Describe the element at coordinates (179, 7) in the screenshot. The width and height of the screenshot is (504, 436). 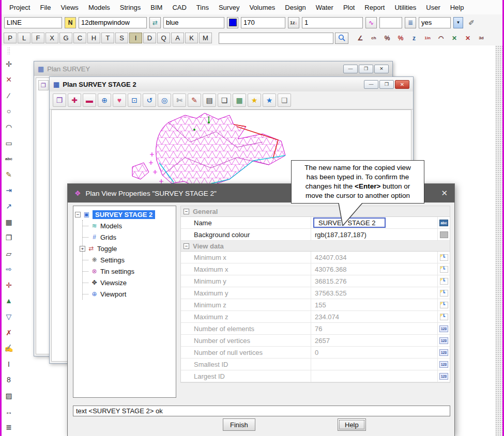
I see `menu-cad: CAD` at that location.